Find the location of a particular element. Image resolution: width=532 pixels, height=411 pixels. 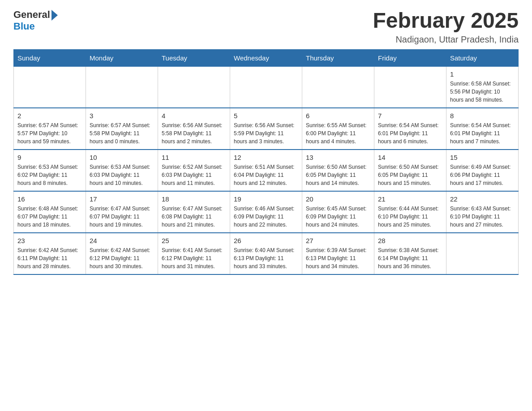

calendar-cell: 6Sunrise: 6:55 AM Sunset: 6:00 PM Daylig… is located at coordinates (339, 129).